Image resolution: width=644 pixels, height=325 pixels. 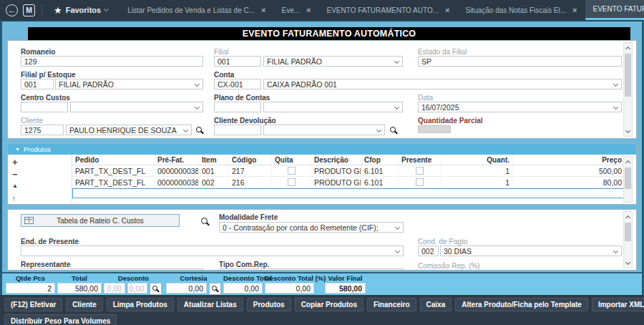 I want to click on caixa-button: Caixa, so click(x=436, y=305).